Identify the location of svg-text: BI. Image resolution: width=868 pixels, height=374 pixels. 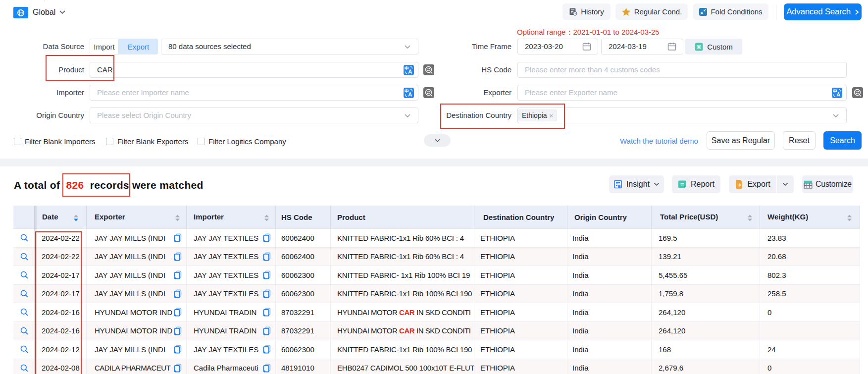
(620, 186).